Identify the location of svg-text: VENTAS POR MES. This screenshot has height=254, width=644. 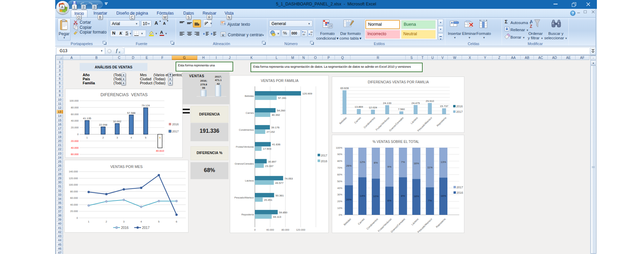
(126, 167).